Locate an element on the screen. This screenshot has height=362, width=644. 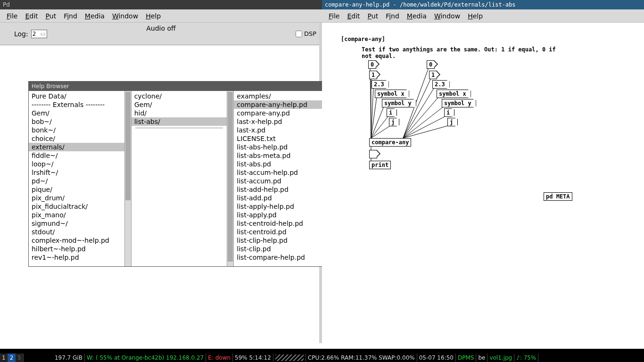
obj-compare-any: compare-any is located at coordinates (390, 142).